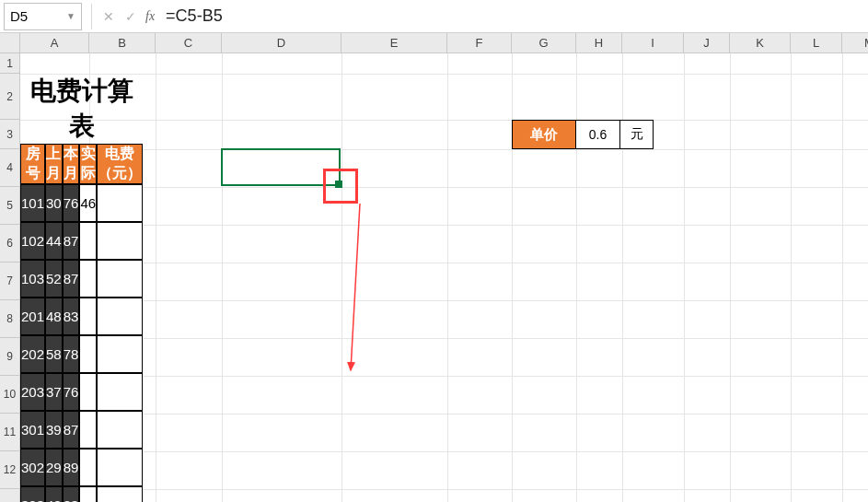  Describe the element at coordinates (33, 392) in the screenshot. I see `cell-room: 203` at that location.